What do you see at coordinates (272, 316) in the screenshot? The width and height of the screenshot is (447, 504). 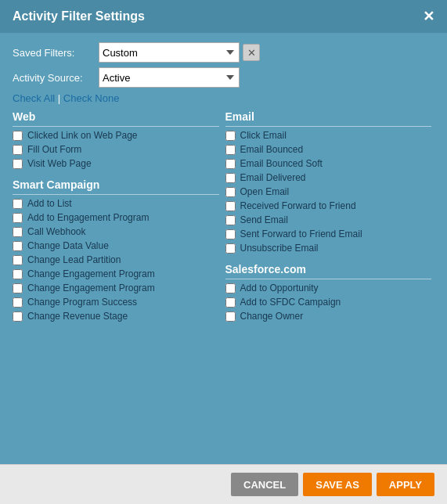 I see `sf-change-owner-label: Change Owner` at bounding box center [272, 316].